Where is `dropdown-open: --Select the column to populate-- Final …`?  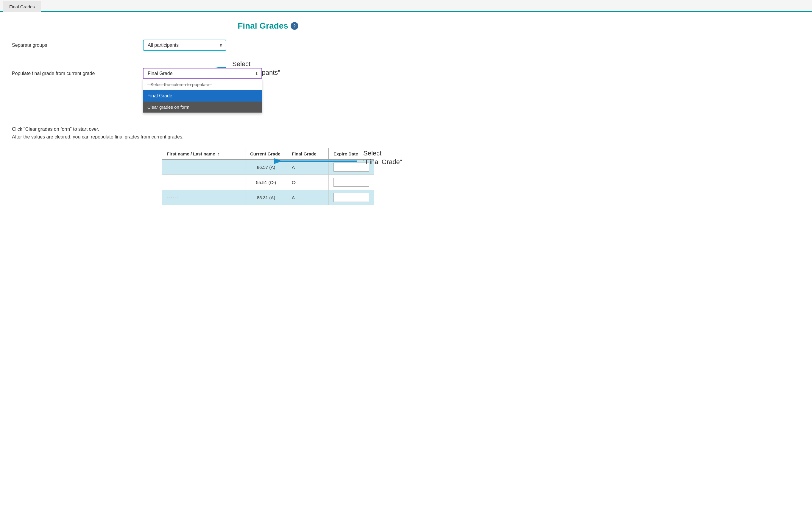 dropdown-open: --Select the column to populate-- Final … is located at coordinates (202, 96).